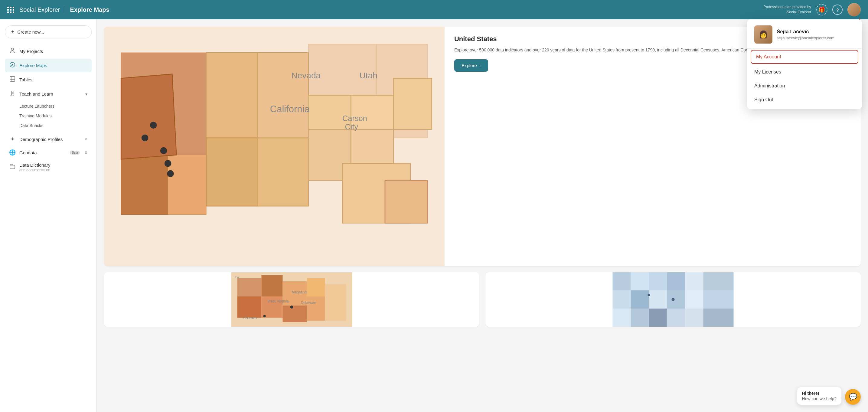 The height and width of the screenshot is (412, 868). I want to click on globe-icon: 🌐, so click(12, 152).